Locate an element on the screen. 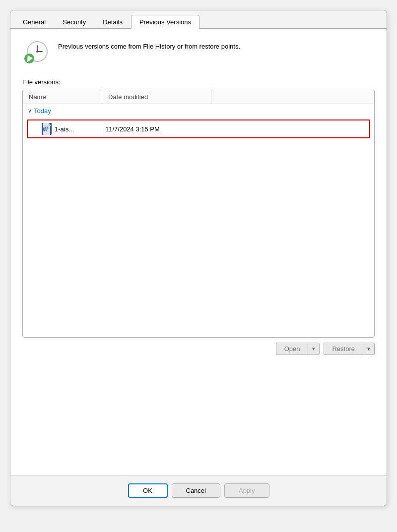 This screenshot has height=532, width=397. col-name: Name is located at coordinates (63, 97).